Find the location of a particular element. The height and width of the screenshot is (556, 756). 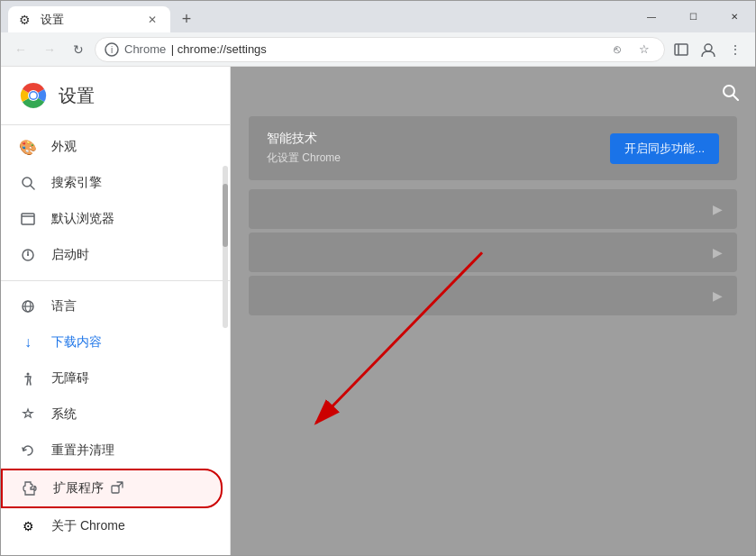

reload-button: ↻ is located at coordinates (78, 50).